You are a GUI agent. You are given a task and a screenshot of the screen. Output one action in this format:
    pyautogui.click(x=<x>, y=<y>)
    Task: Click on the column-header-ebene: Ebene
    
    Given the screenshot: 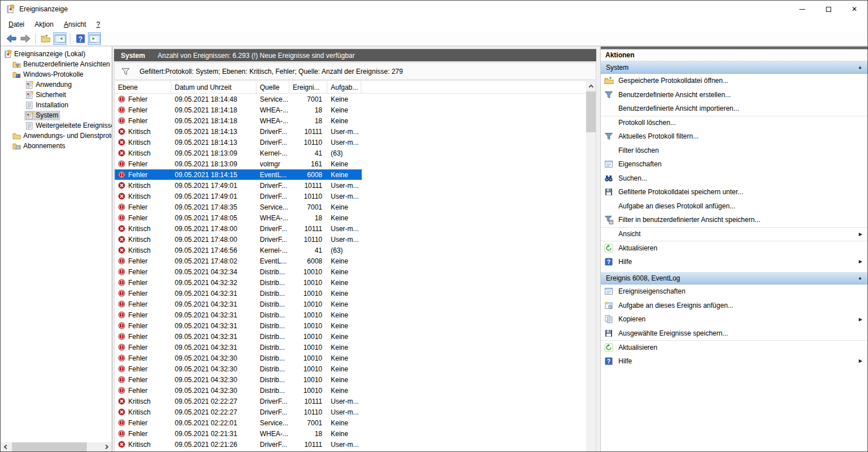 What is the action you would take?
    pyautogui.click(x=143, y=87)
    